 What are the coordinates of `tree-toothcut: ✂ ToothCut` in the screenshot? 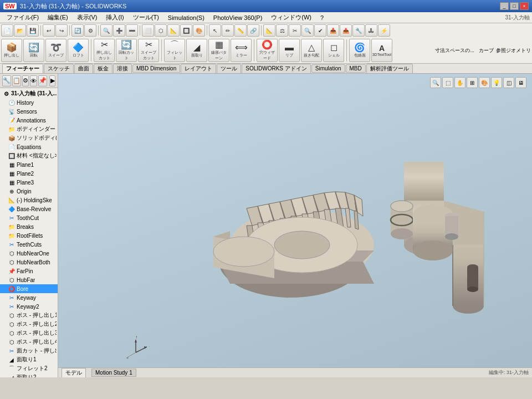 It's located at (29, 218).